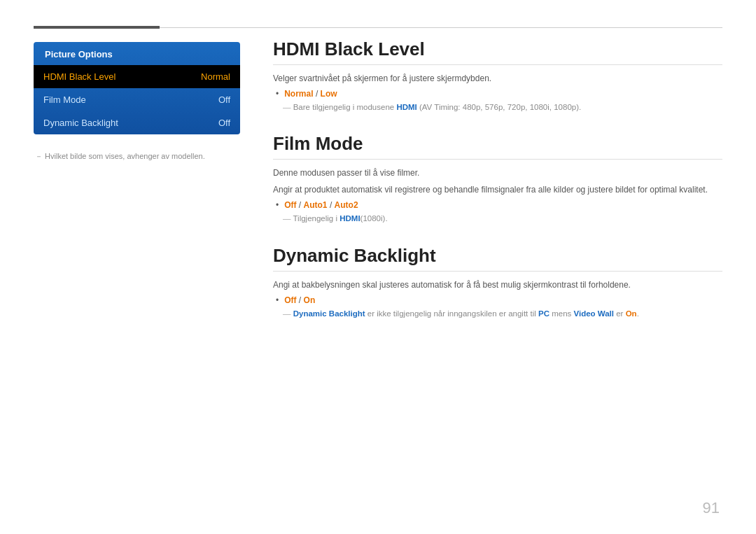  I want to click on on-label: On, so click(631, 314).